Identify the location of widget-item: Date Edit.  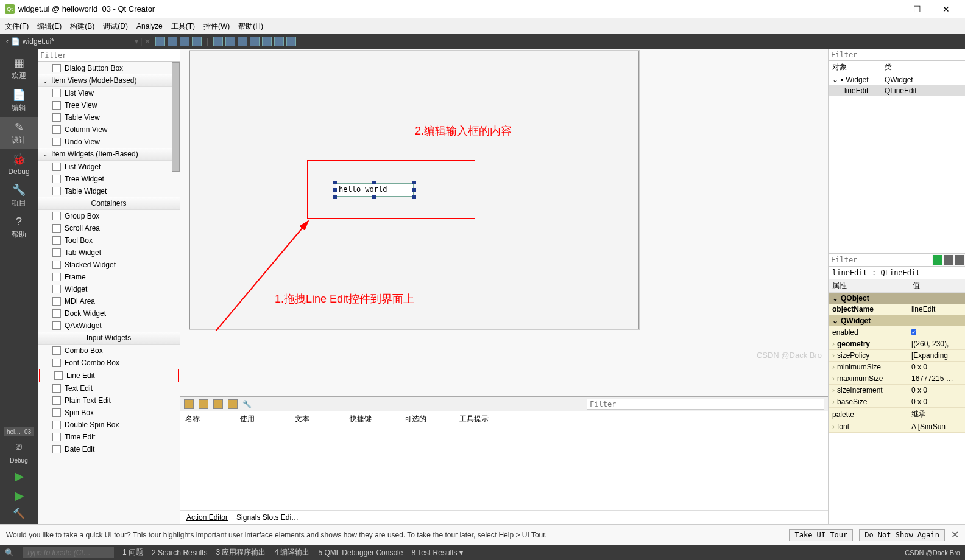
(108, 449).